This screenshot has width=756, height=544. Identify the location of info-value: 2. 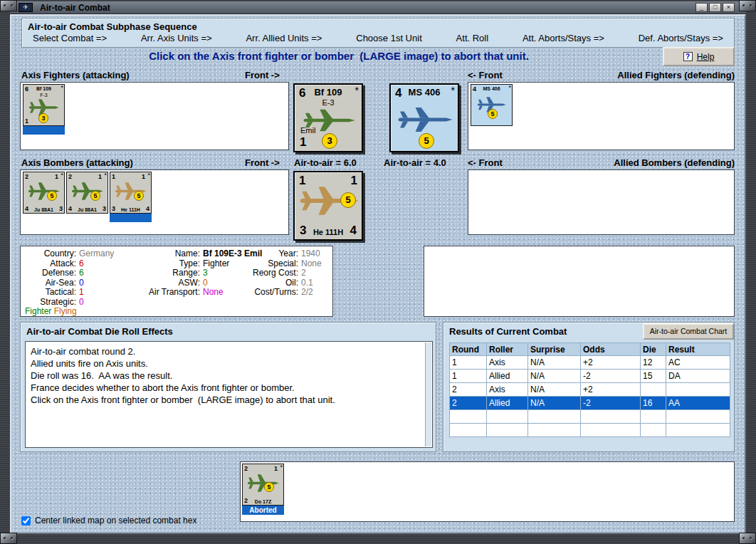
(303, 273).